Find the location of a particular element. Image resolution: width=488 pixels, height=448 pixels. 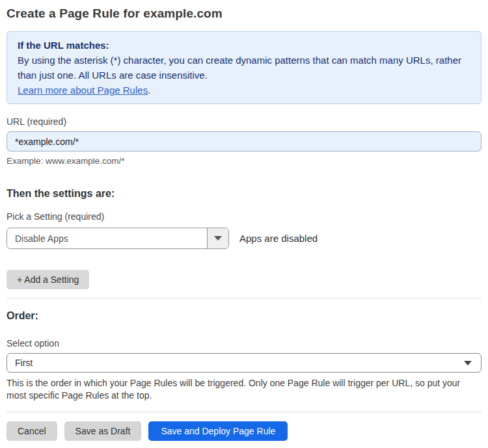

footer-actions: Cancel Save as Draft Save and Deploy Pag… is located at coordinates (244, 431).